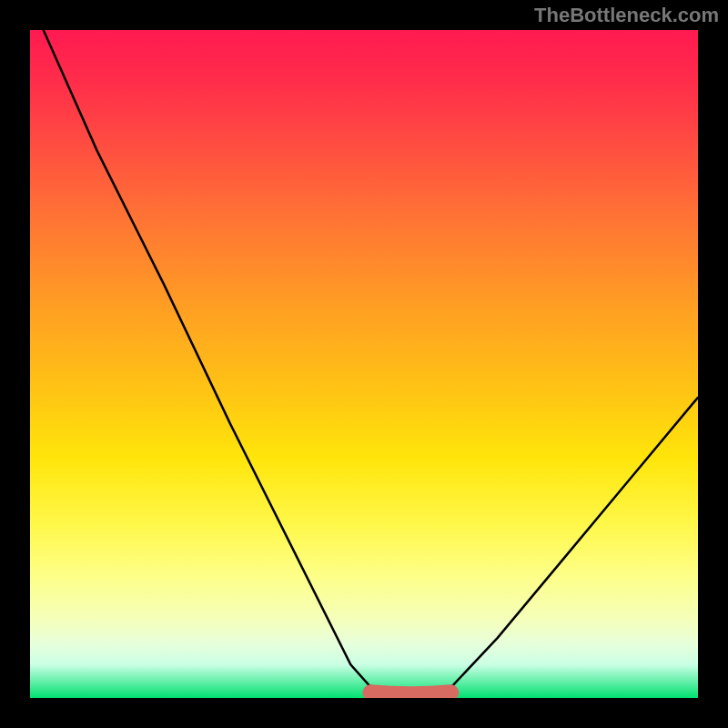 This screenshot has height=728, width=728. What do you see at coordinates (410, 693) in the screenshot?
I see `zero-band` at bounding box center [410, 693].